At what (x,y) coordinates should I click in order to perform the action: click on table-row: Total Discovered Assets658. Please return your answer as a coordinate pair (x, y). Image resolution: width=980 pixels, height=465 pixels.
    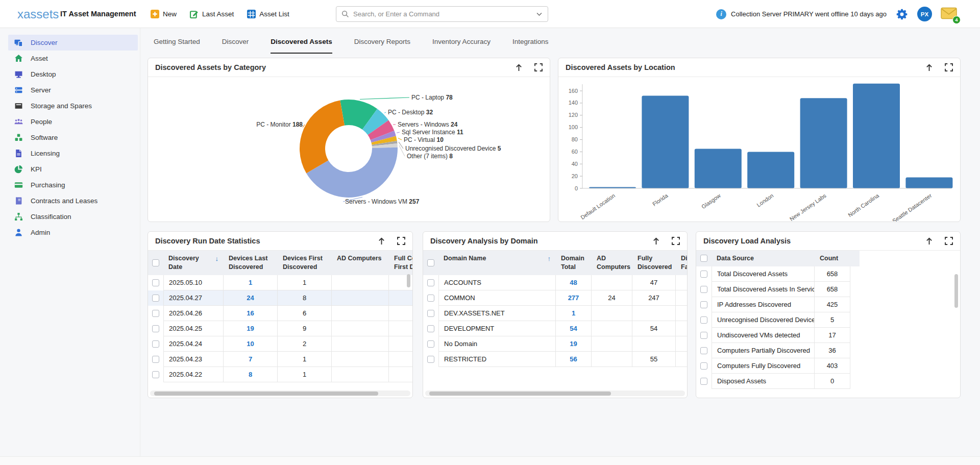
    Looking at the image, I should click on (828, 274).